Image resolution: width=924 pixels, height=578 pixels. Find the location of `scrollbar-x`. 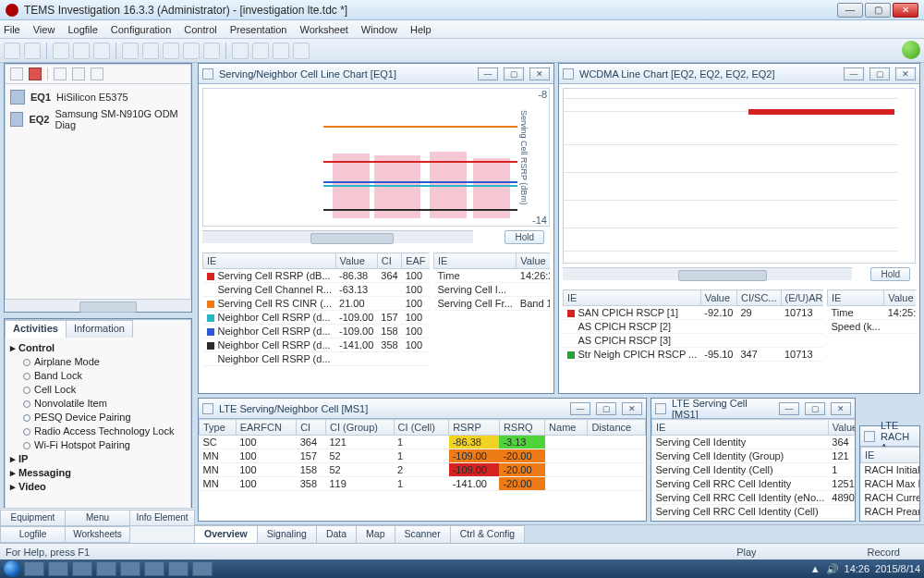

scrollbar-x is located at coordinates (98, 305).